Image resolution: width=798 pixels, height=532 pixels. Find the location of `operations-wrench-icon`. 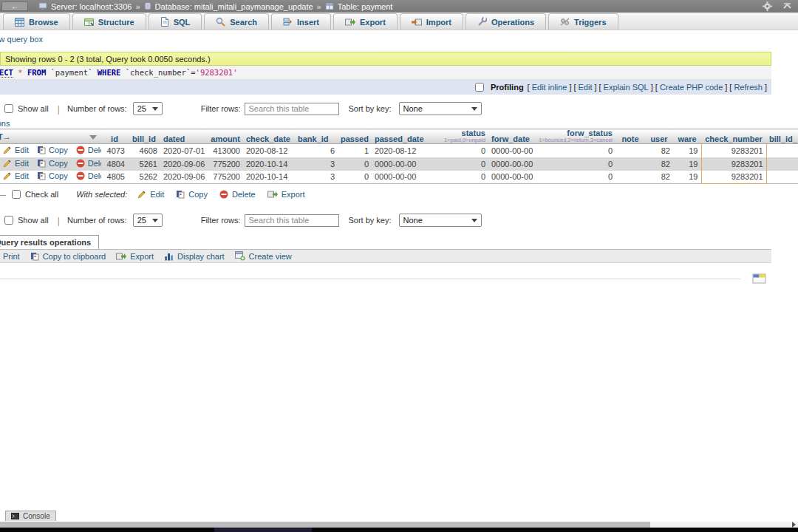

operations-wrench-icon is located at coordinates (482, 22).